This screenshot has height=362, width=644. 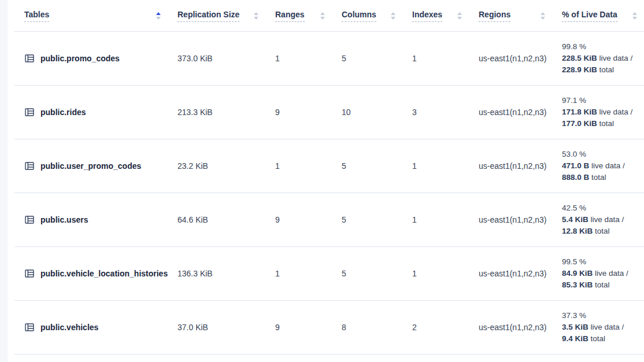 I want to click on column-header-label: Tables, so click(x=37, y=16).